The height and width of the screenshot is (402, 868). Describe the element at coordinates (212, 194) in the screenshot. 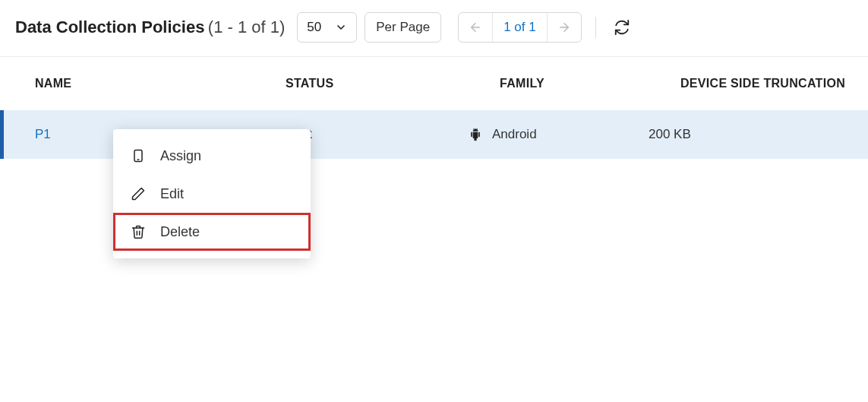

I see `context-menu: Assign Edit Delete` at that location.